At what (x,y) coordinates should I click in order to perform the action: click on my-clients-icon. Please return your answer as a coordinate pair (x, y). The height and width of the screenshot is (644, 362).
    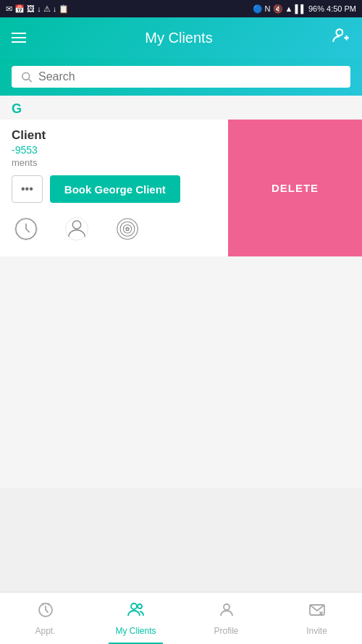
    Looking at the image, I should click on (136, 612).